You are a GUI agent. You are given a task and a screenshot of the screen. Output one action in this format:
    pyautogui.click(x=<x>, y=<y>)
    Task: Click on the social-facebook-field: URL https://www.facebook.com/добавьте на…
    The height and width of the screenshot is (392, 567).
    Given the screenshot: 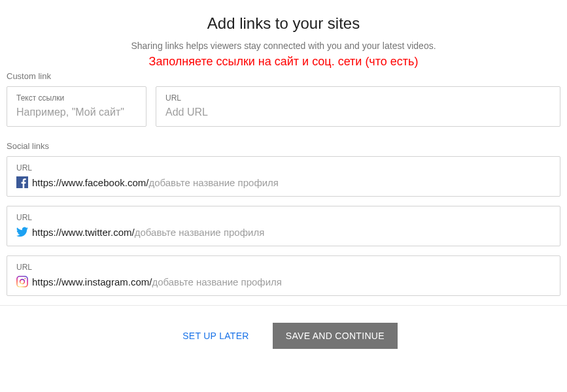 What is the action you would take?
    pyautogui.click(x=284, y=176)
    